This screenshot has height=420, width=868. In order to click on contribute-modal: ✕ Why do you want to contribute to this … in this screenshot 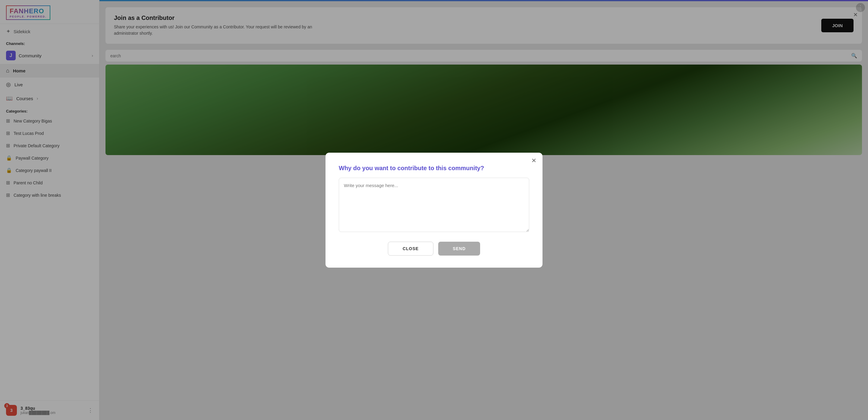, I will do `click(434, 210)`.